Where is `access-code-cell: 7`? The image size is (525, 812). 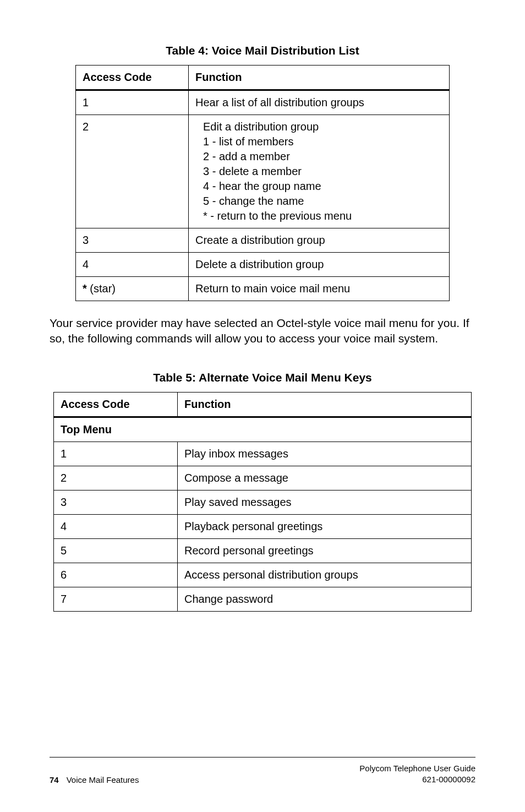 access-code-cell: 7 is located at coordinates (116, 599).